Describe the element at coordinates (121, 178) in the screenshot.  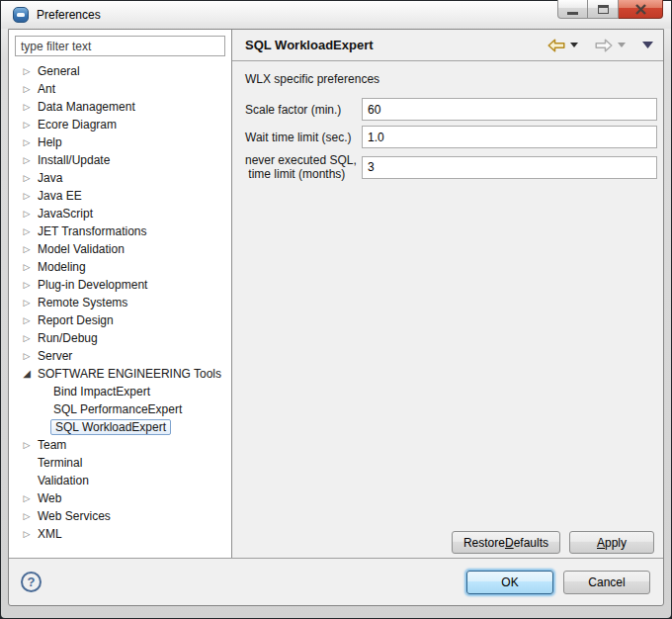
I see `tree-item-java: ▷ Java` at that location.